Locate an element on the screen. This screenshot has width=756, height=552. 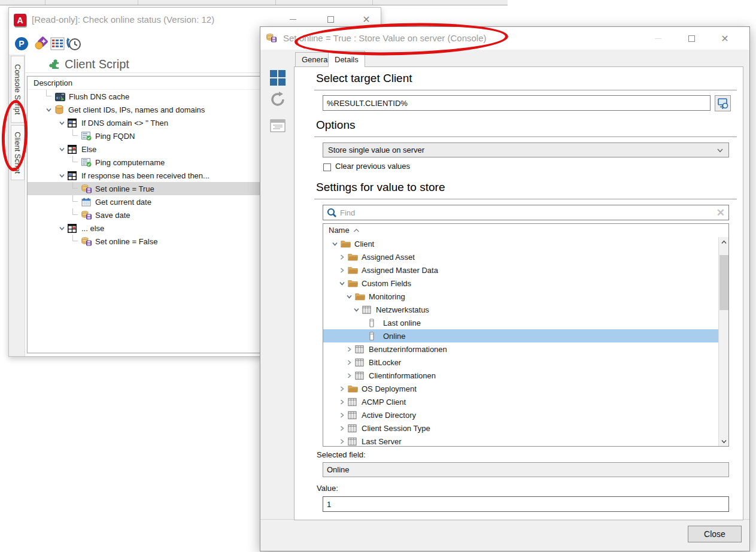
find-box: ✕ is located at coordinates (526, 213).